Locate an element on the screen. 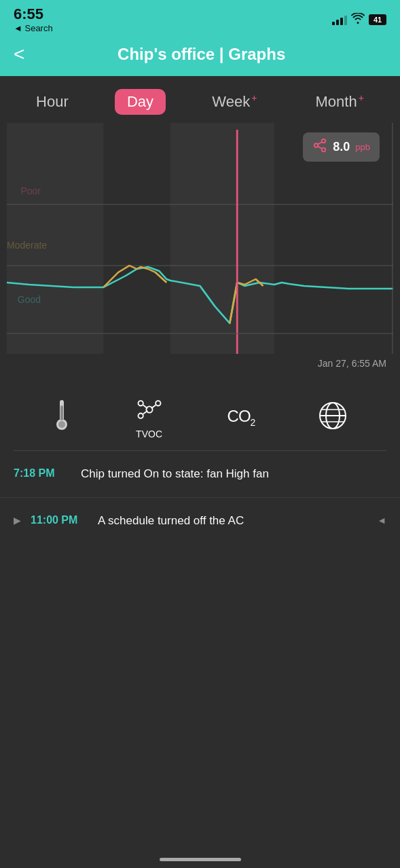  event-item-1: 7:18 PM Chip turned On to state: fan Hig… is located at coordinates (200, 474).